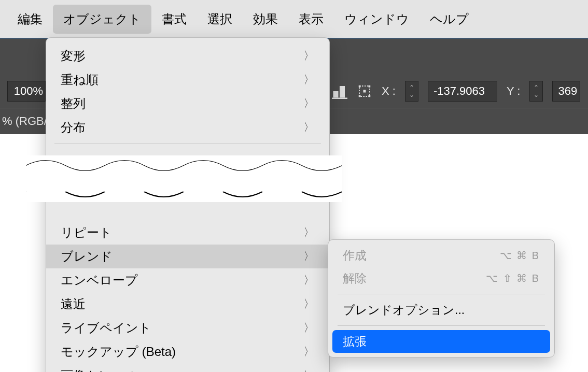 The width and height of the screenshot is (588, 372). Describe the element at coordinates (87, 256) in the screenshot. I see `menu-item-label: ブレンド` at that location.